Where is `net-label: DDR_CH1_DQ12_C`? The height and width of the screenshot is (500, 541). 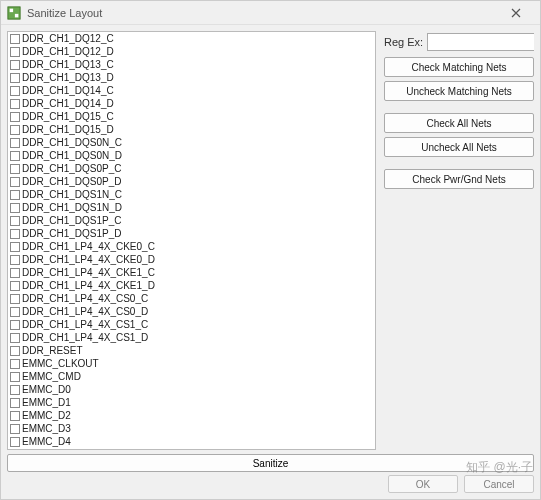 net-label: DDR_CH1_DQ12_C is located at coordinates (68, 38).